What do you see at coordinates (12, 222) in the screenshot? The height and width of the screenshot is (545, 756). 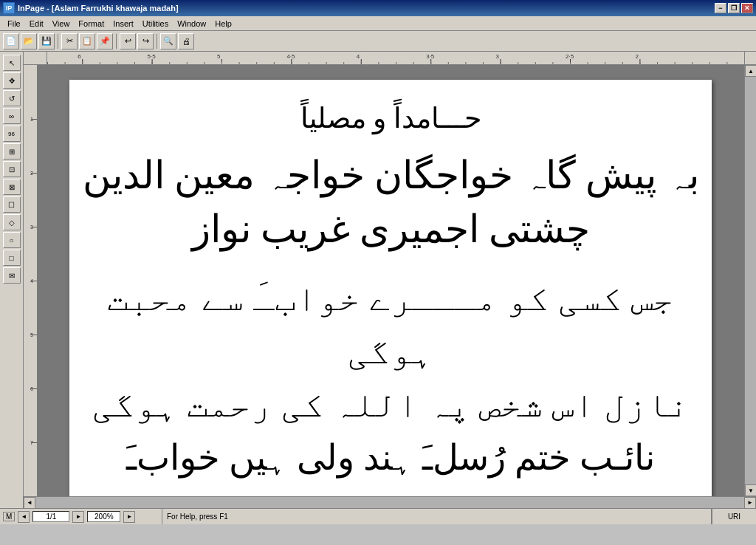 I see `tool-diamond: ◇` at bounding box center [12, 222].